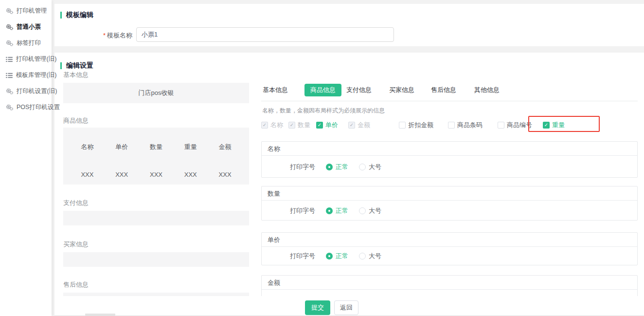 This screenshot has height=316, width=644. I want to click on checkbox-discount-amount: 折扣金额, so click(416, 125).